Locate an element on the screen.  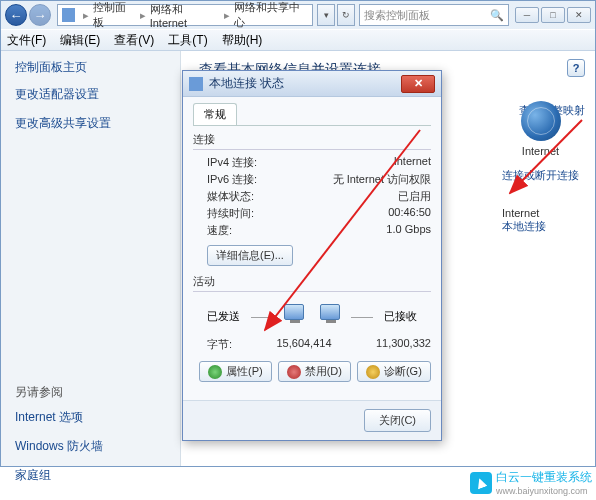
speed-value: 1.0 Gbps is located at coordinates (408, 230).